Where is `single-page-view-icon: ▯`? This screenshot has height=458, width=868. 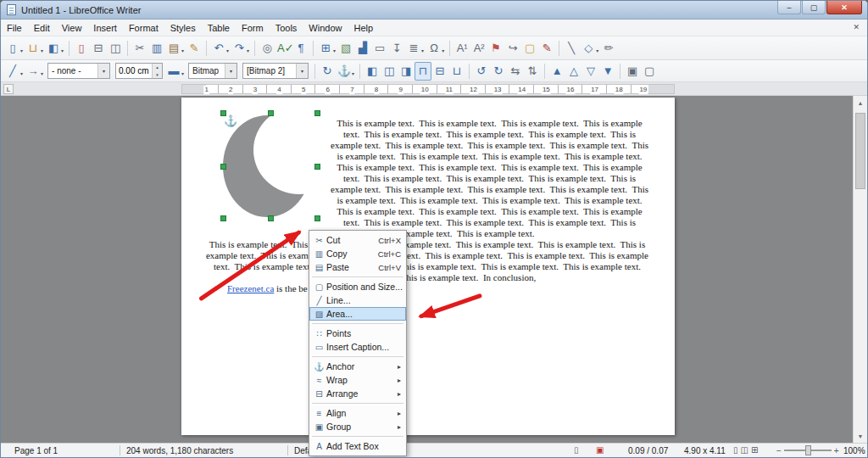
single-page-view-icon: ▯ is located at coordinates (736, 450).